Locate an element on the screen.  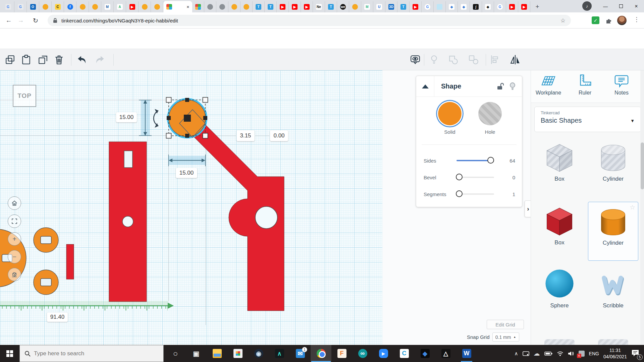
browser-tab: f is located at coordinates (70, 7).